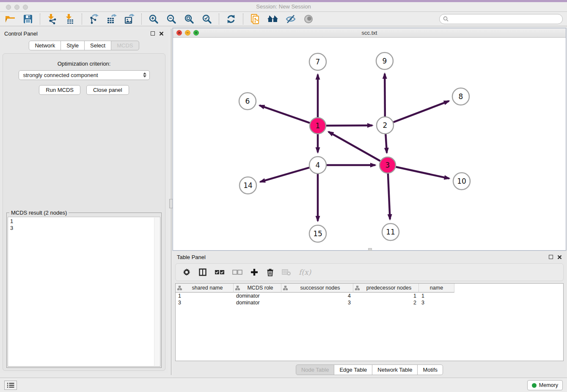 The height and width of the screenshot is (392, 567). What do you see at coordinates (129, 19) in the screenshot?
I see `export-image-icon` at bounding box center [129, 19].